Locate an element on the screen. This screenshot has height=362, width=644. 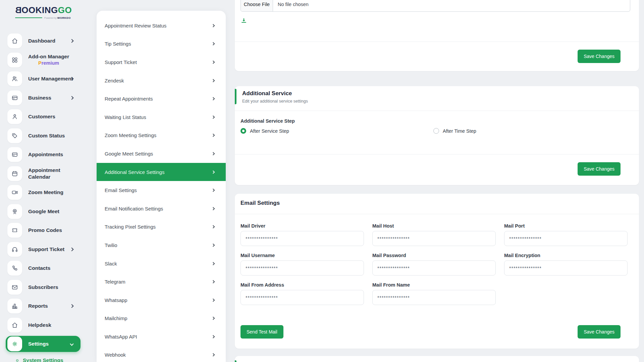
sidebar-item-subscribers: Subscribers is located at coordinates (43, 288).